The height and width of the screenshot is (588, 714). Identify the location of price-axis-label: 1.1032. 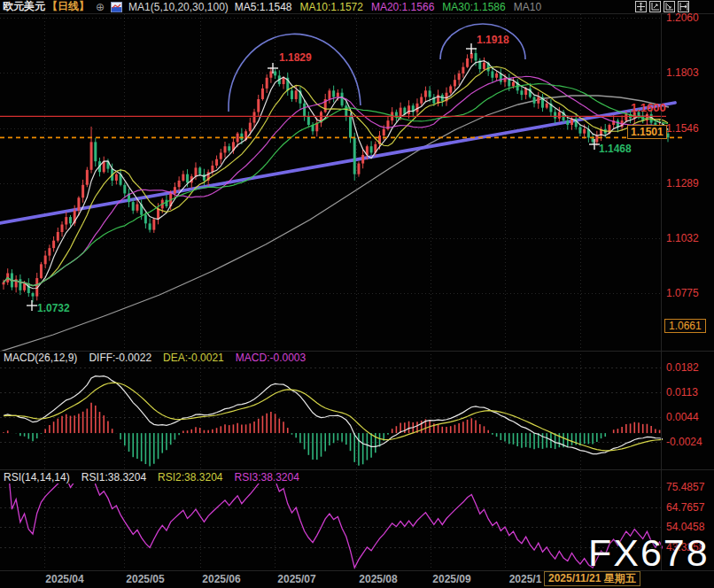
(682, 238).